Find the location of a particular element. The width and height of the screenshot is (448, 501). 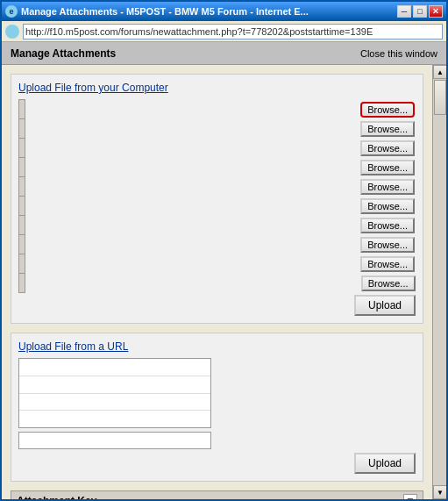

browse-btn-cell-9: Browse... is located at coordinates (219, 264).